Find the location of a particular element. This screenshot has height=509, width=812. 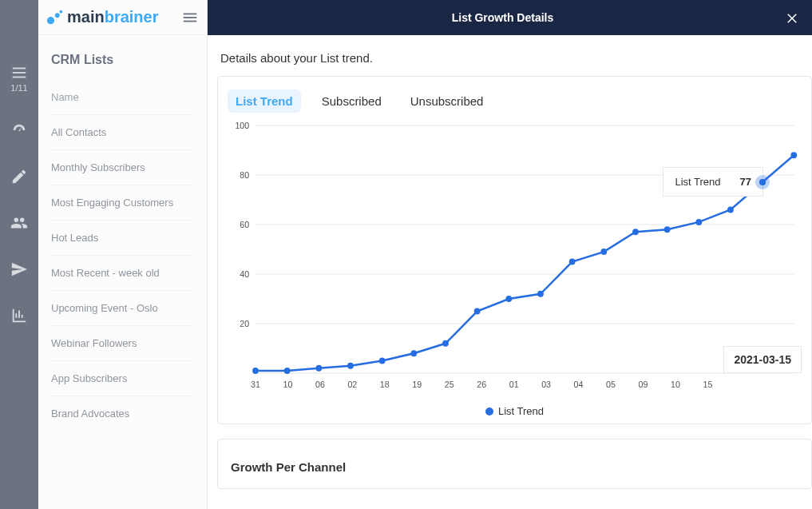

tooltip-value: 77 is located at coordinates (746, 182).